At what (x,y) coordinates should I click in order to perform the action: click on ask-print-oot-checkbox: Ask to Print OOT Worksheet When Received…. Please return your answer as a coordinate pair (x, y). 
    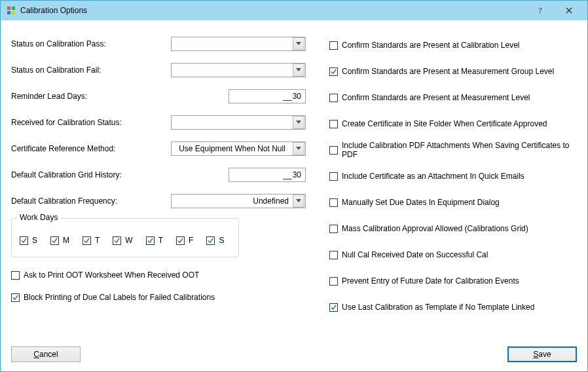
    Looking at the image, I should click on (158, 275).